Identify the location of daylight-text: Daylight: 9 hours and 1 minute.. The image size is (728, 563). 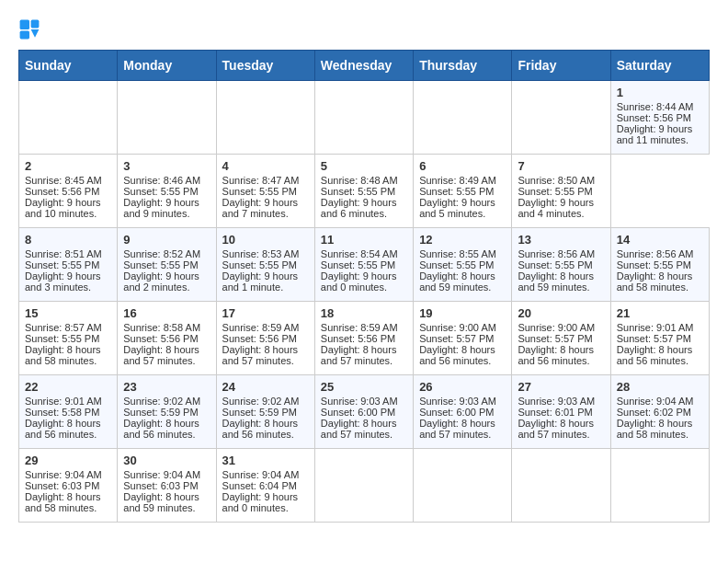
(261, 282).